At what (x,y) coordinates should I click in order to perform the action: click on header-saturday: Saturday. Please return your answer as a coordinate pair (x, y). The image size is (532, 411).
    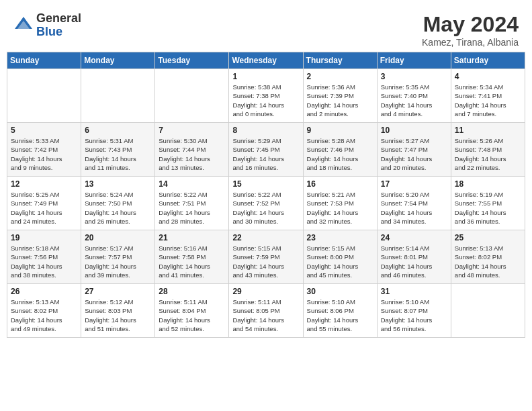
    Looking at the image, I should click on (488, 60).